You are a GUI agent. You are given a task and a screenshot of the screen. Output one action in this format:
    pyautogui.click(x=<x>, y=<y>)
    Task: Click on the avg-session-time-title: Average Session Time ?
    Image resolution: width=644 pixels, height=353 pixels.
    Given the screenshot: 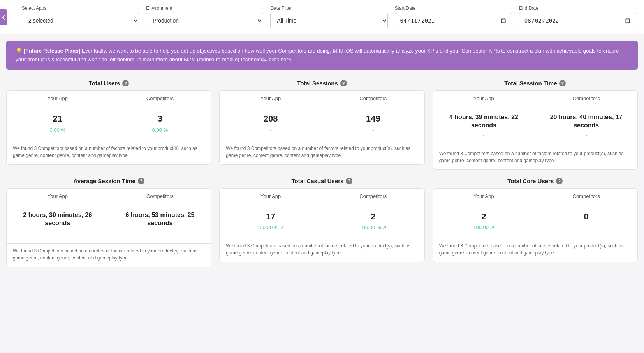 What is the action you would take?
    pyautogui.click(x=109, y=181)
    